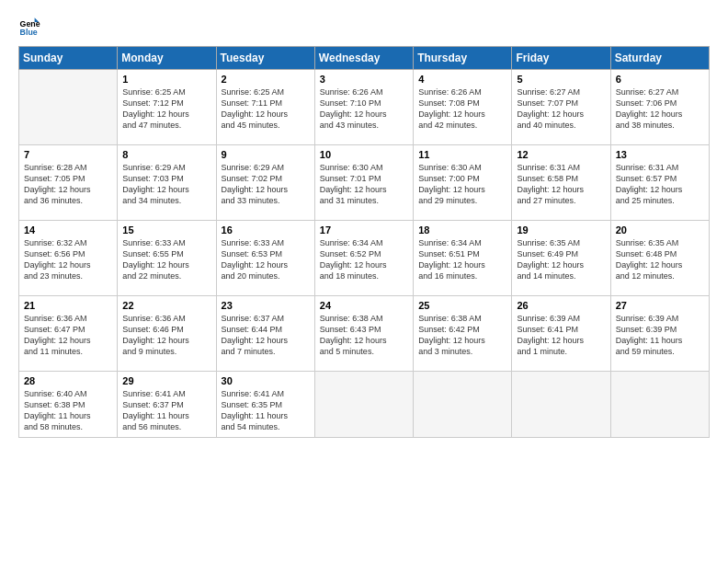 This screenshot has width=728, height=563. Describe the element at coordinates (660, 335) in the screenshot. I see `day-info: Sunrise: 6:39 AM Sunset: 6:39 PM Dayligh…` at that location.